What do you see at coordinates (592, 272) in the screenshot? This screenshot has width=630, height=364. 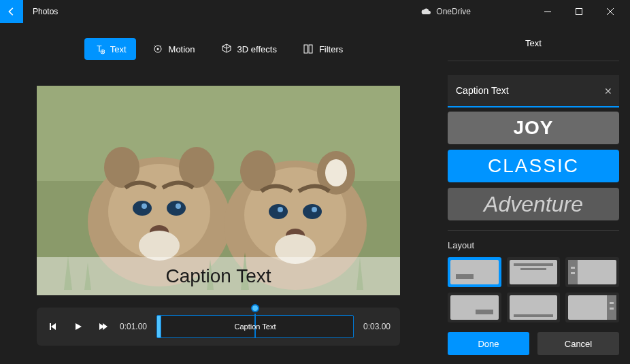 I see `layout-sidebar-left` at bounding box center [592, 272].